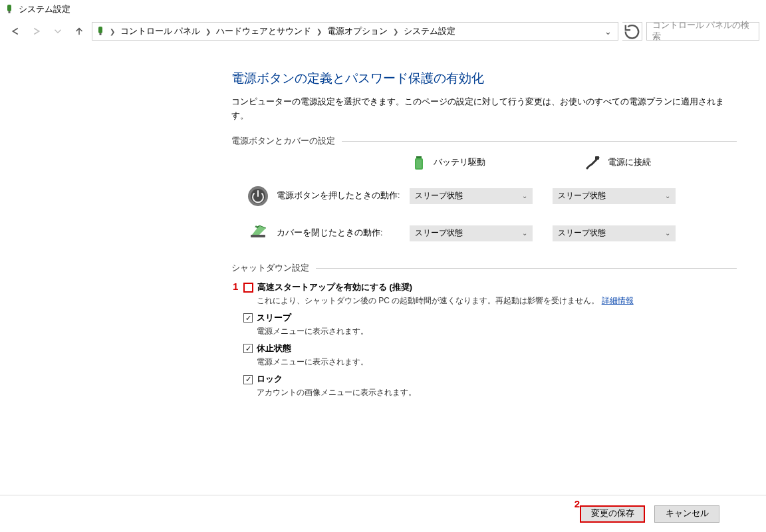  Describe the element at coordinates (484, 78) in the screenshot. I see `page-title: 電源ボタンの定義とパスワード保護の有効化` at that location.